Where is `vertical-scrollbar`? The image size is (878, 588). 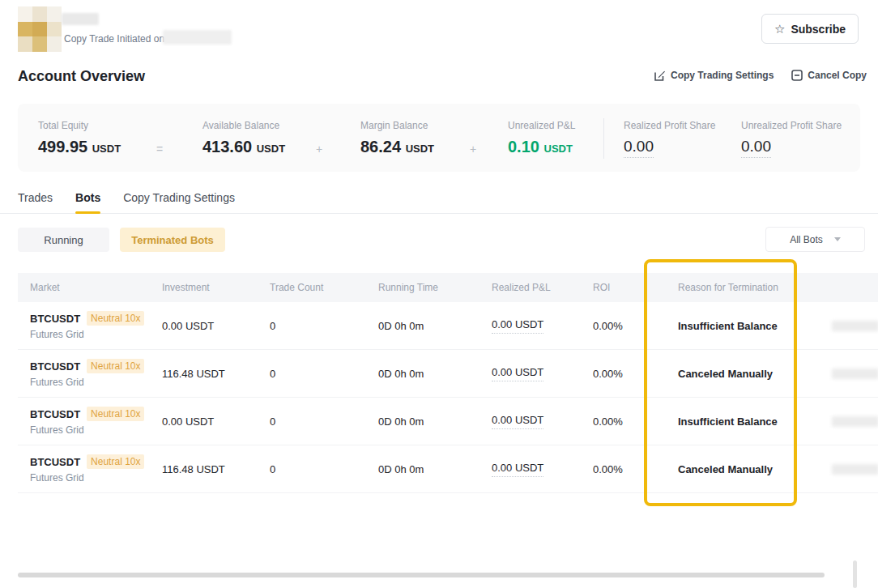
vertical-scrollbar is located at coordinates (855, 574).